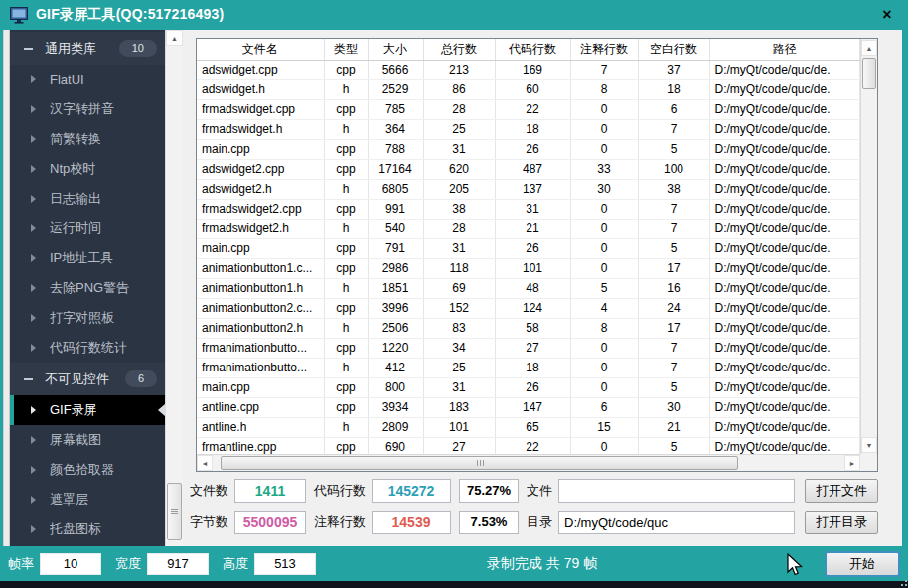  I want to click on resize-grip-icon, so click(902, 583).